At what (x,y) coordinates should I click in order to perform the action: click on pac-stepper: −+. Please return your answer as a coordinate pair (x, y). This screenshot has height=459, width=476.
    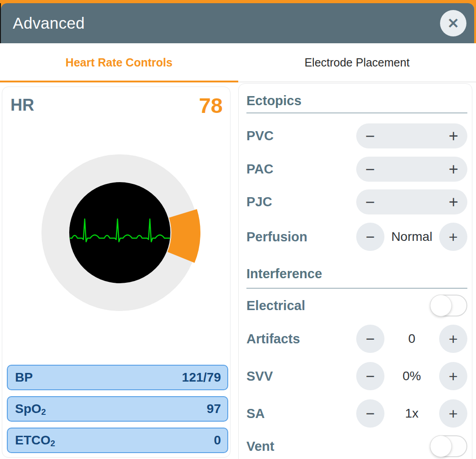
    Looking at the image, I should click on (412, 169).